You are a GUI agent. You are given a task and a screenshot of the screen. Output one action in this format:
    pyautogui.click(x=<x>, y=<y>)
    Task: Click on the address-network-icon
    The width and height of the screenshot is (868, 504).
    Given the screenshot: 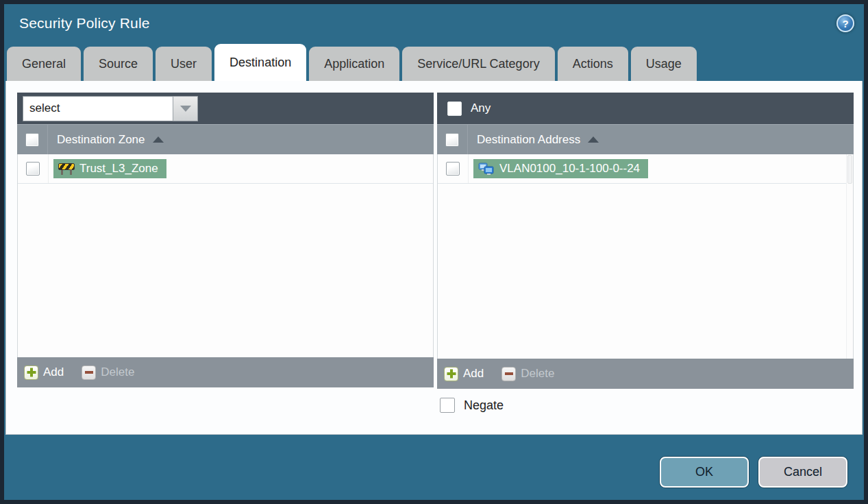 What is the action you would take?
    pyautogui.click(x=486, y=169)
    